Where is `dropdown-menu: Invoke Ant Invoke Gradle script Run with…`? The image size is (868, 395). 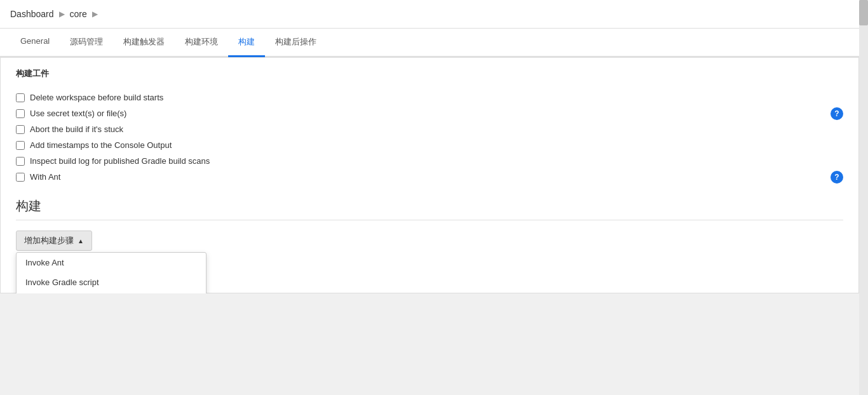 dropdown-menu: Invoke Ant Invoke Gradle script Run with… is located at coordinates (111, 273).